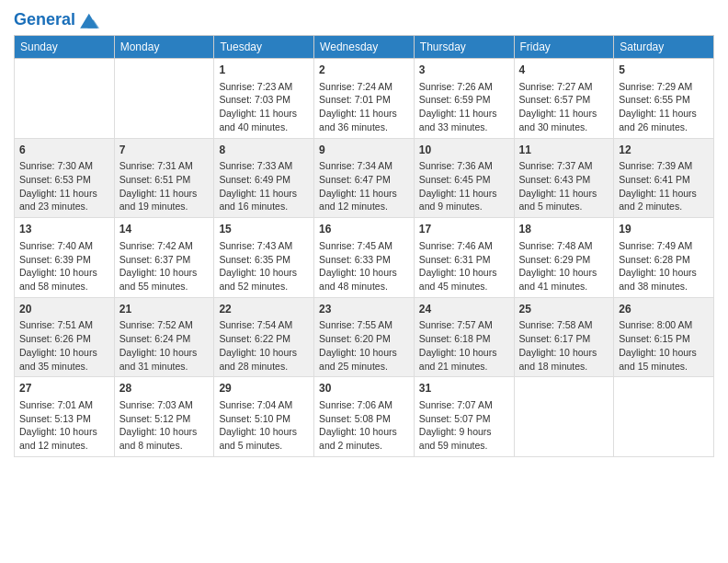 Image resolution: width=728 pixels, height=563 pixels. What do you see at coordinates (364, 18) in the screenshot?
I see `header: General` at bounding box center [364, 18].